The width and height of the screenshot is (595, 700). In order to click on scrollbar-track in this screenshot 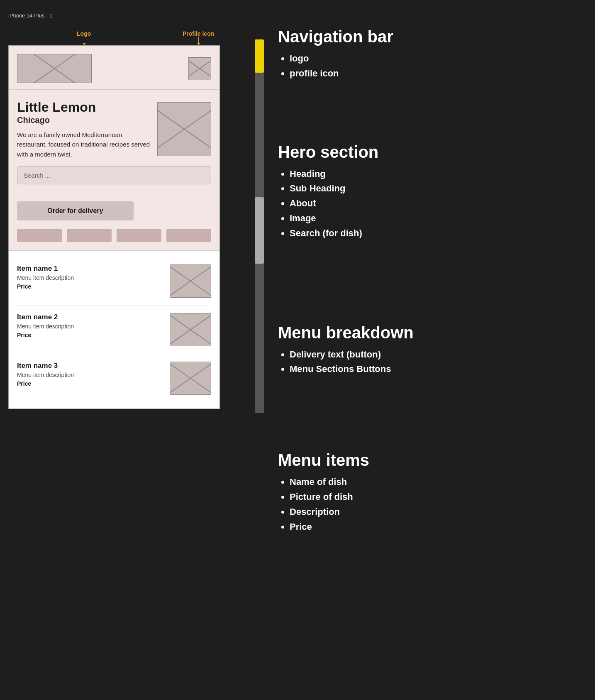, I will do `click(259, 226)`.